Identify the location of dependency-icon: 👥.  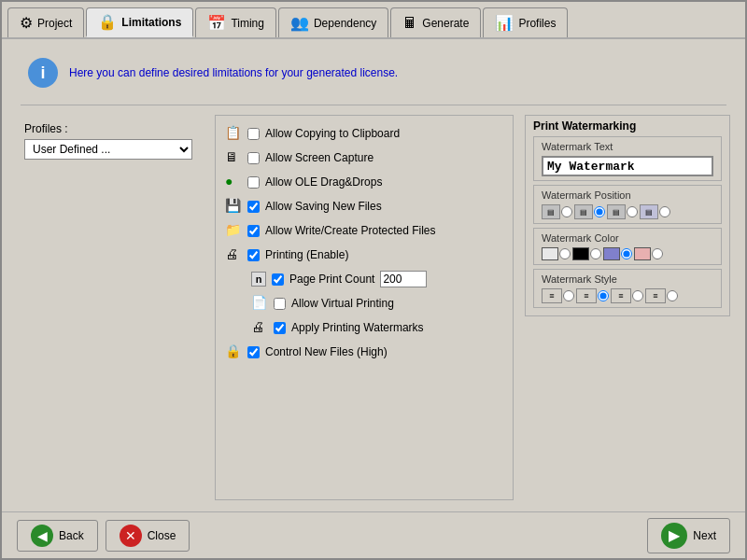
(300, 22).